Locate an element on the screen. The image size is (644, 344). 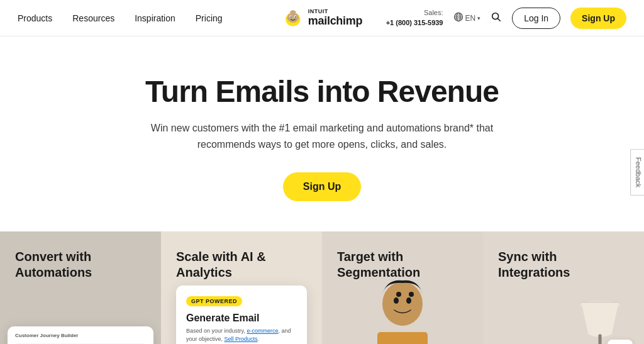
feature-card-ai: Scale with AI & Analytics GPT POWERED Ge… is located at coordinates (242, 288).